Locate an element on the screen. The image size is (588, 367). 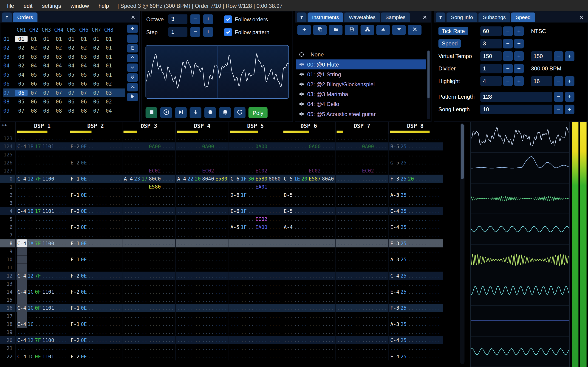
scrollbar-thumb is located at coordinates (429, 75).